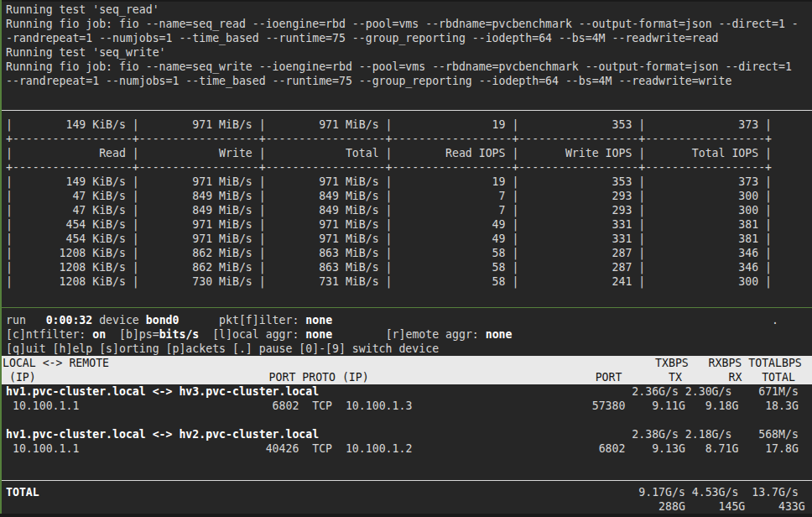 This screenshot has height=517, width=812. I want to click on jnettop-header-line-1: LOCAL <-> REMOTE TXBPS RXBPS TOTALBPS, so click(406, 363).